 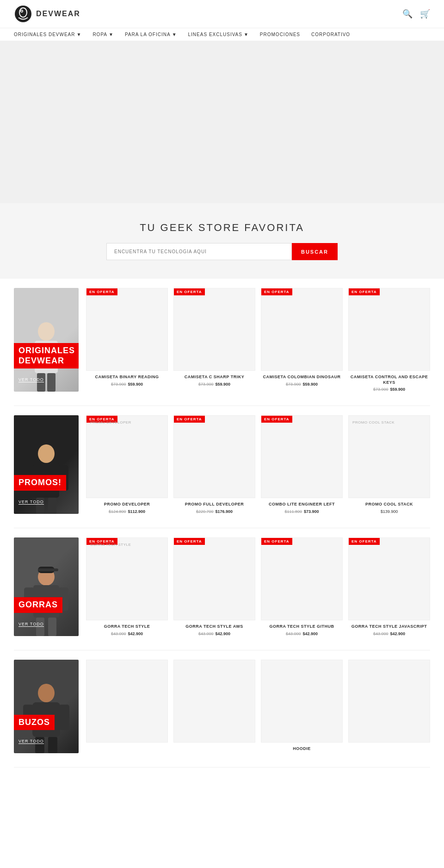 I want to click on product-name: CAMISETA C SHARP TRIKY, so click(x=215, y=377).